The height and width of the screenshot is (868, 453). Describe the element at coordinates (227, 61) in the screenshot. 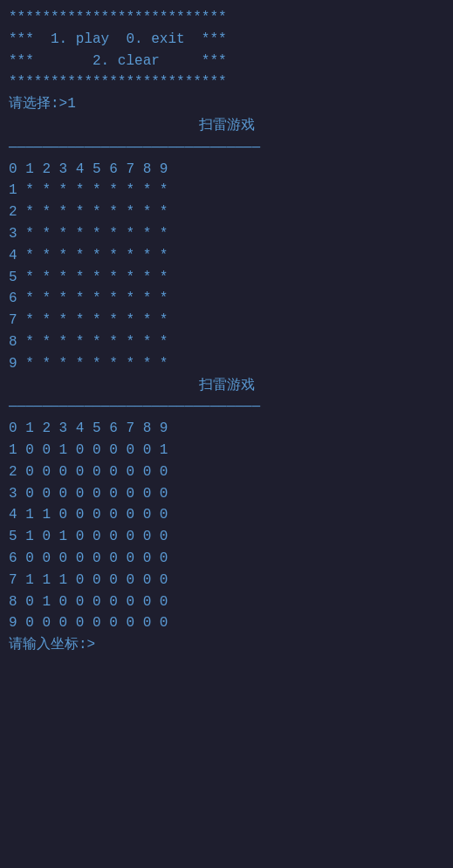

I see `menu-clear: *** 2. clear ***` at that location.